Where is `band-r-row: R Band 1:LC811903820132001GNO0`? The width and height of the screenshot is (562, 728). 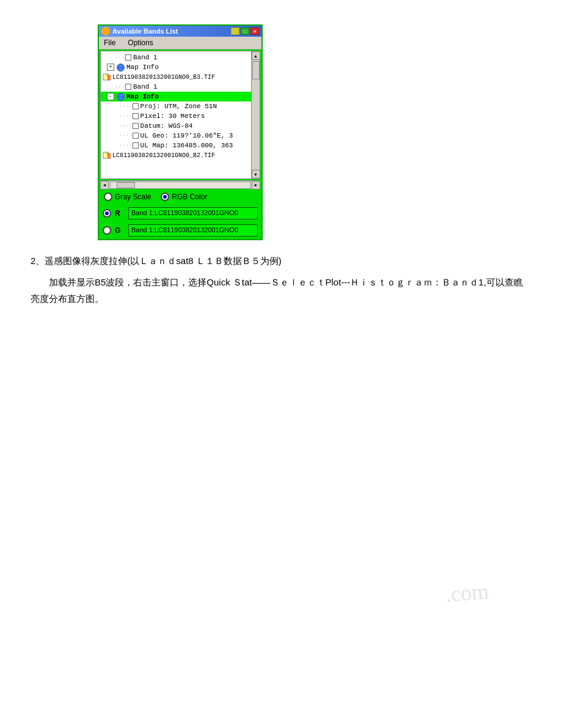 band-r-row: R Band 1:LC811903820132001GNO0 is located at coordinates (180, 213).